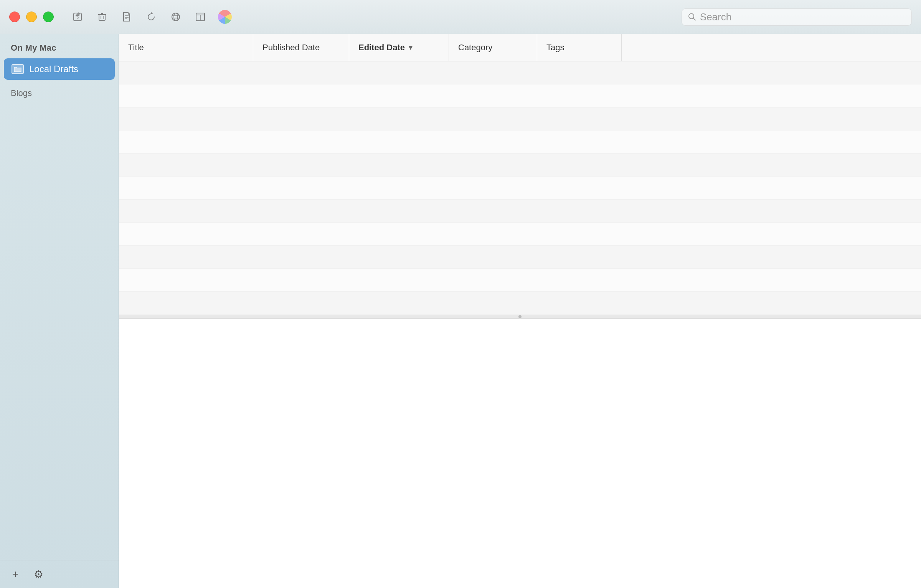  Describe the element at coordinates (399, 48) in the screenshot. I see `column-header-edited: Edited Date ▾` at that location.